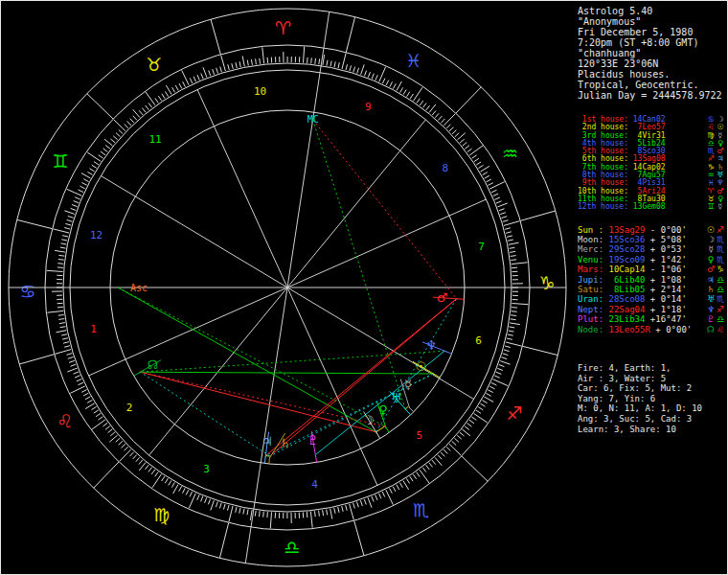 Image resolution: width=728 pixels, height=575 pixels. I want to click on svg-text: 6, so click(479, 341).